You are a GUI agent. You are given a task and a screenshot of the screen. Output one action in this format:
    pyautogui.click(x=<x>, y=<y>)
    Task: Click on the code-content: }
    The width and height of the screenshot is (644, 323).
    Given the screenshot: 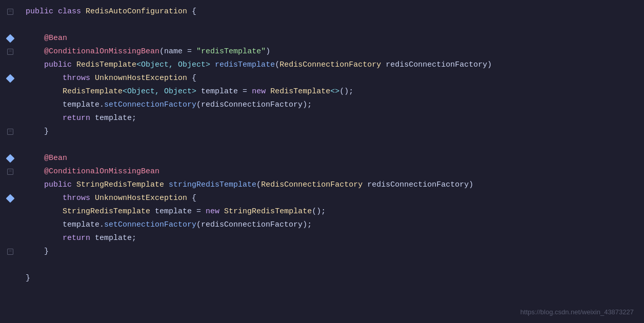 What is the action you would take?
    pyautogui.click(x=332, y=132)
    